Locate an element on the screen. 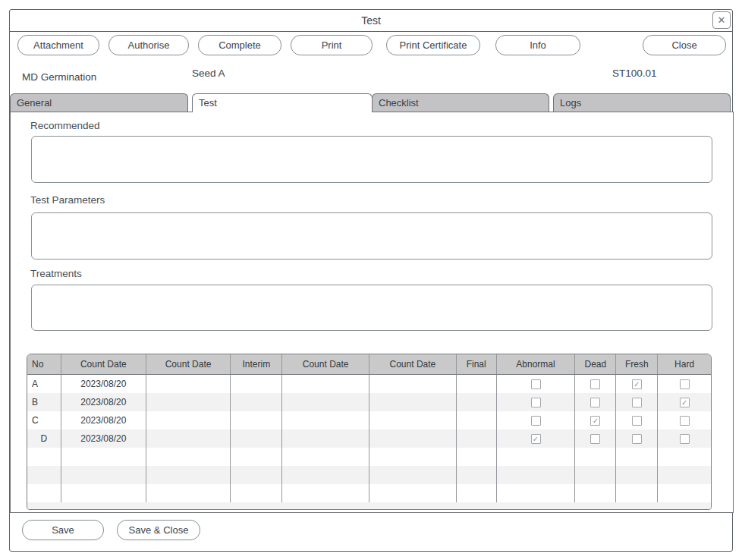 Image resolution: width=742 pixels, height=560 pixels. window-close-button: ✕ is located at coordinates (722, 20).